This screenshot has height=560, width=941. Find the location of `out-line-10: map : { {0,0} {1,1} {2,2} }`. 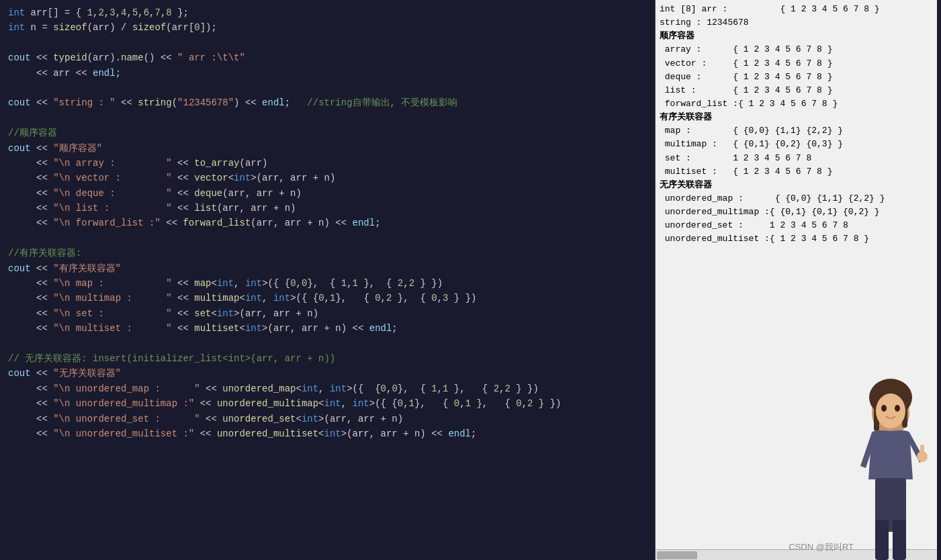

out-line-10: map : { {0,0} {1,1} {2,2} } is located at coordinates (797, 131).